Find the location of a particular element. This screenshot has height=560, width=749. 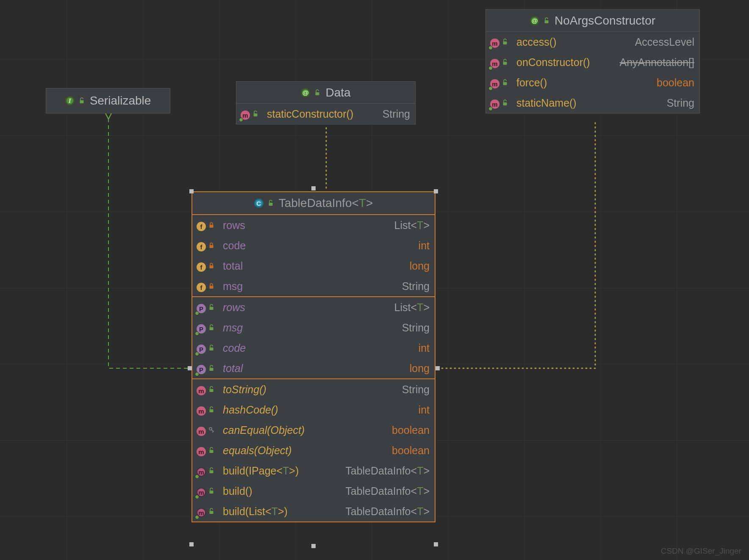

members-list: m staticConstructor() String is located at coordinates (326, 114).